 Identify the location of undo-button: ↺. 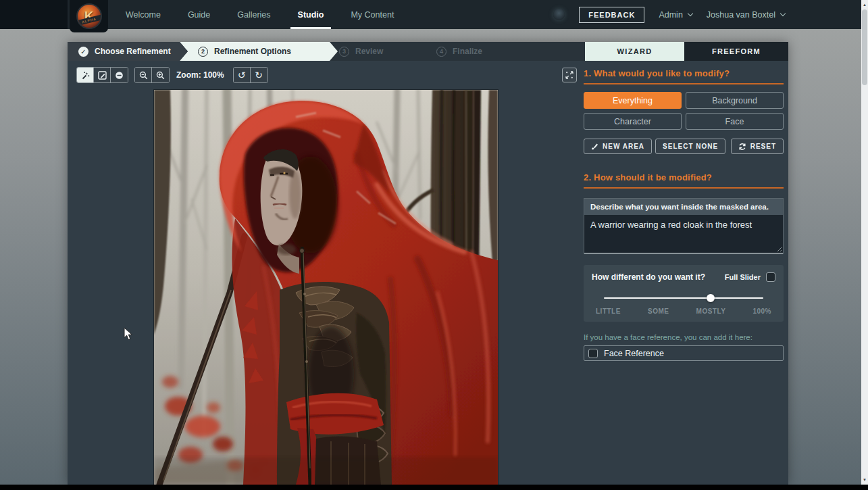
(242, 75).